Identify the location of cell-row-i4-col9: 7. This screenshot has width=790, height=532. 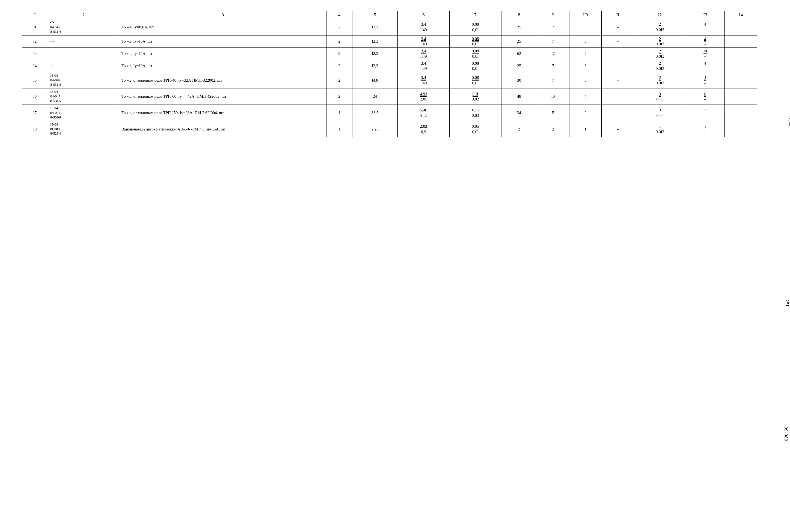
(553, 66).